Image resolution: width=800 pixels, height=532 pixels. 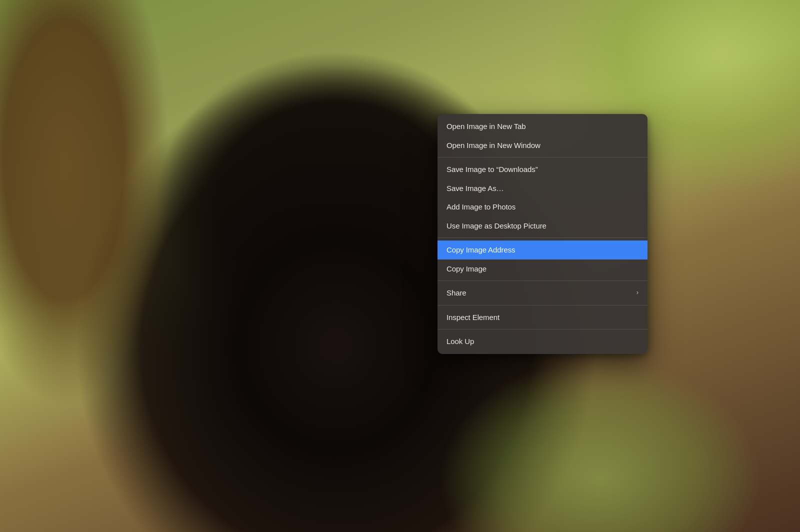 I want to click on context-menu: Open Image in New Tab Open Image in New …, so click(x=542, y=234).